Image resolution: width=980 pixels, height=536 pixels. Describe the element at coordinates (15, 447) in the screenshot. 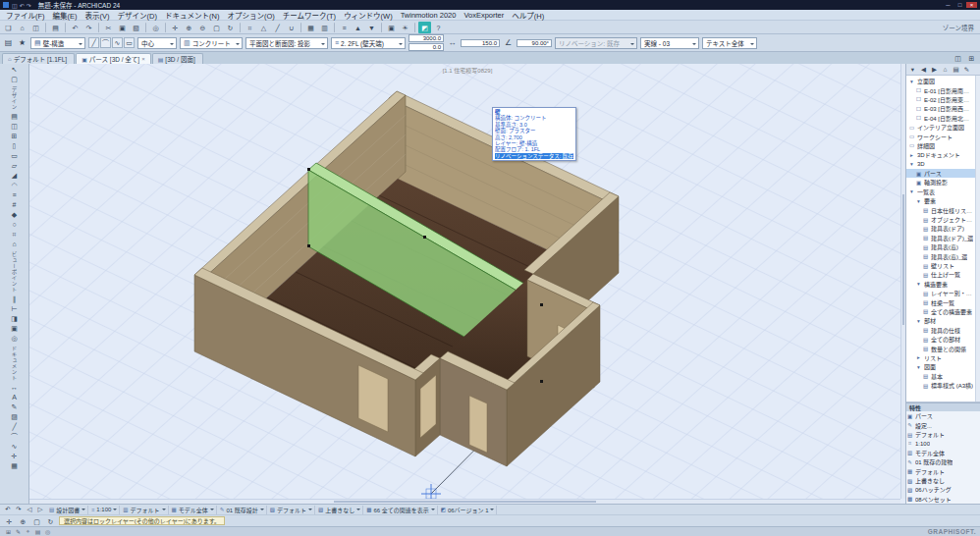

I see `spline-tool-icon: ∿` at that location.